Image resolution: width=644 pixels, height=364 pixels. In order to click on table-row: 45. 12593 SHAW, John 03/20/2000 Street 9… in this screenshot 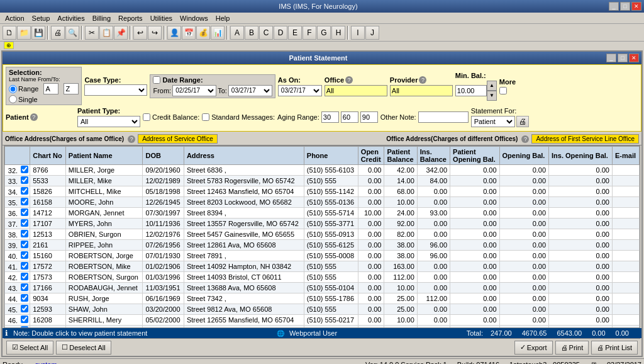, I will do `click(322, 310)`.